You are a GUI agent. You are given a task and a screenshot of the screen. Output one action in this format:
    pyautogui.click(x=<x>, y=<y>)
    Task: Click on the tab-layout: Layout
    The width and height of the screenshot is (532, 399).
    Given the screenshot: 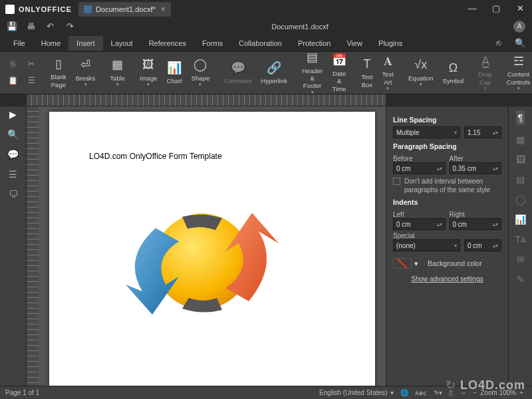 What is the action you would take?
    pyautogui.click(x=122, y=43)
    